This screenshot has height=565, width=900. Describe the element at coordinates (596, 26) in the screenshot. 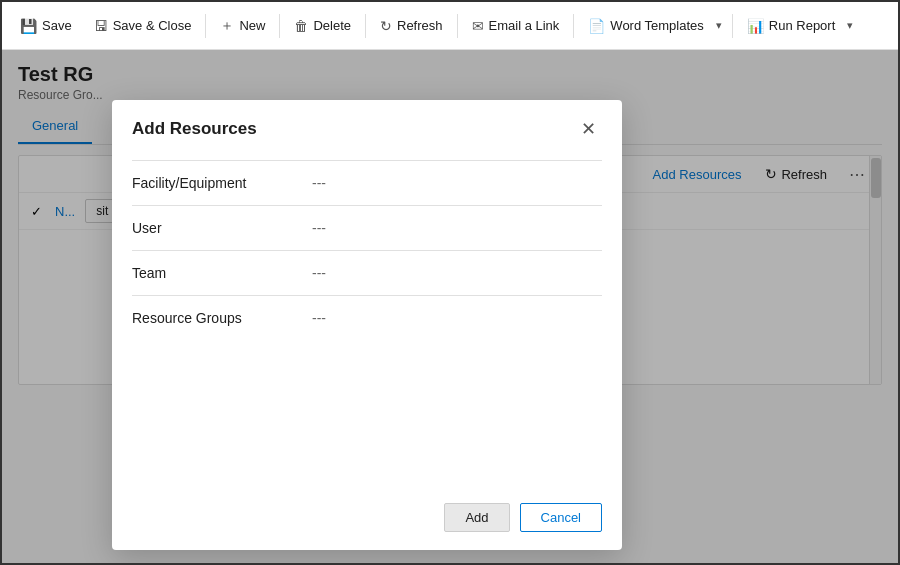

I see `word-icon: 📄` at that location.